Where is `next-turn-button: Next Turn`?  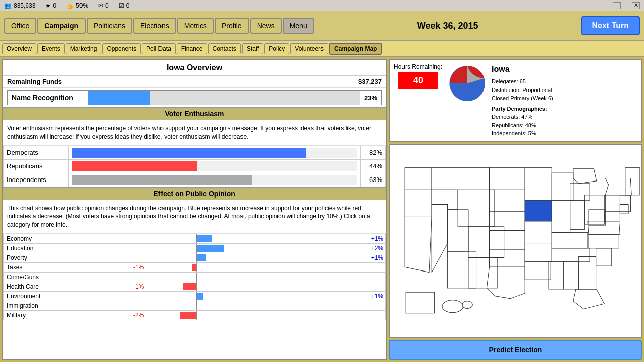
next-turn-button: Next Turn is located at coordinates (611, 26).